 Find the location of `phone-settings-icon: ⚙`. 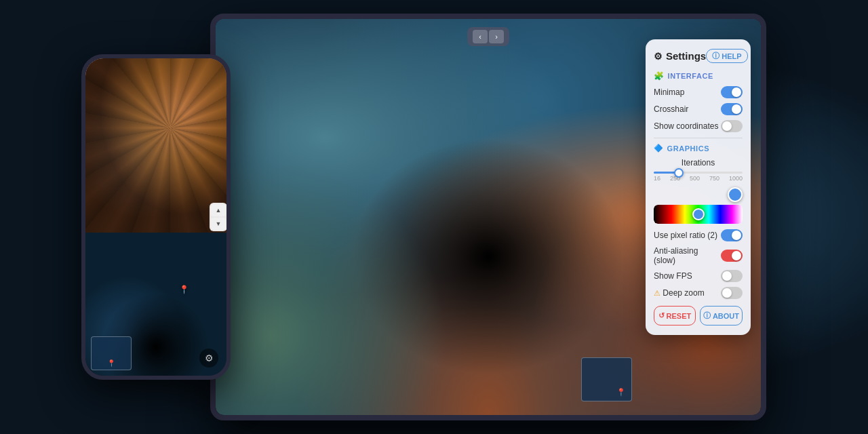

phone-settings-icon: ⚙ is located at coordinates (209, 358).